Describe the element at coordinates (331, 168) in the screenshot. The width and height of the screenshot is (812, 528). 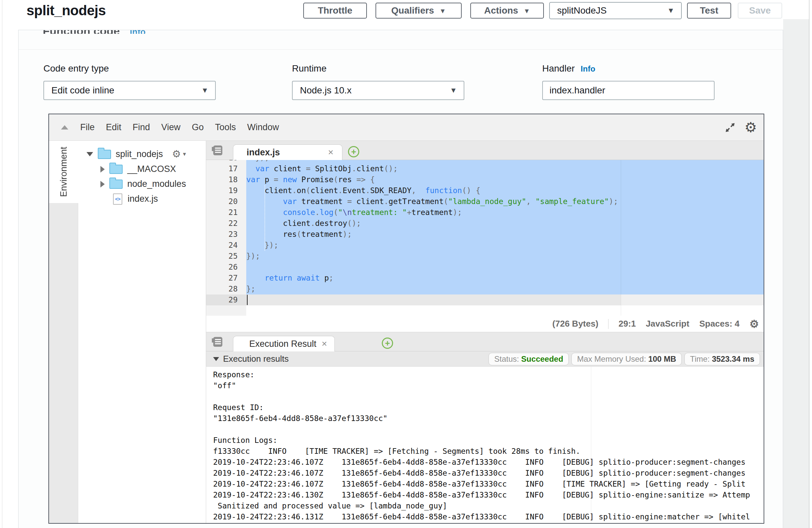
I see `code-token: SplitObj` at that location.